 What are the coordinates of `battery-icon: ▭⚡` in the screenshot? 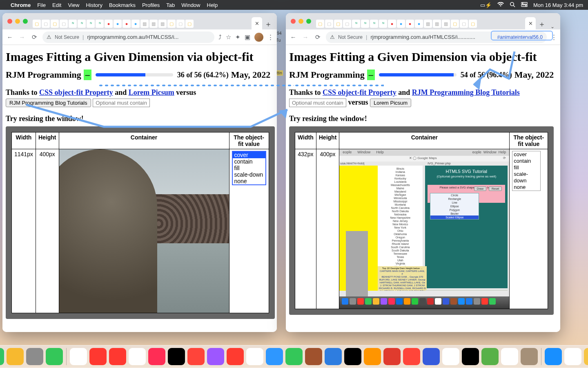 It's located at (486, 5).